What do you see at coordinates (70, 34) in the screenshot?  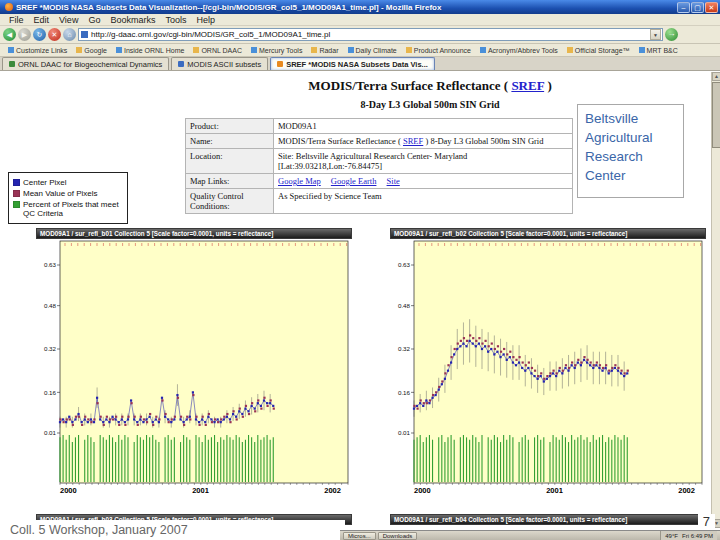 I see `home-icon: ⌂` at bounding box center [70, 34].